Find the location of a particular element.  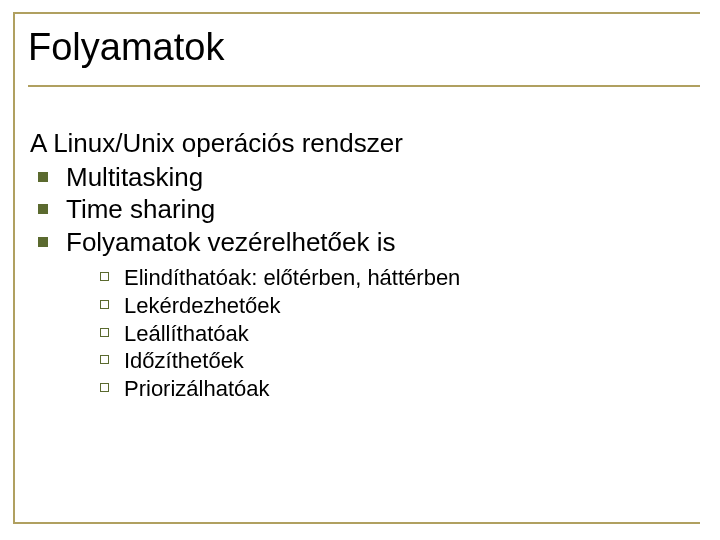

list-item-label: Időzíthetőek is located at coordinates (184, 360).